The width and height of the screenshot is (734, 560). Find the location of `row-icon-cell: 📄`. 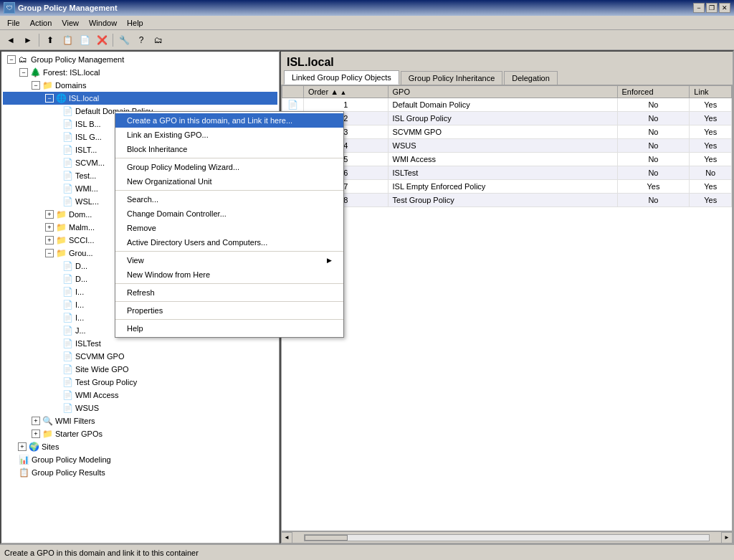

row-icon-cell: 📄 is located at coordinates (293, 105).